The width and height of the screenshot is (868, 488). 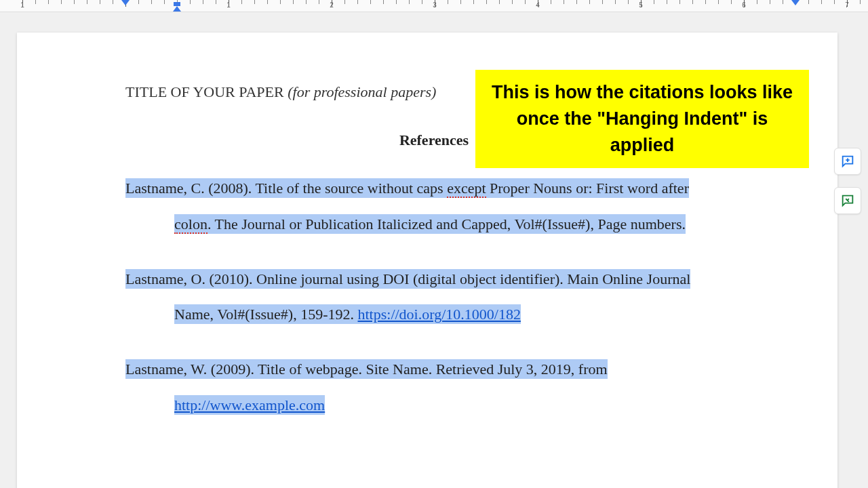 What do you see at coordinates (250, 405) in the screenshot?
I see `citation-line2: http://www.example.com` at bounding box center [250, 405].